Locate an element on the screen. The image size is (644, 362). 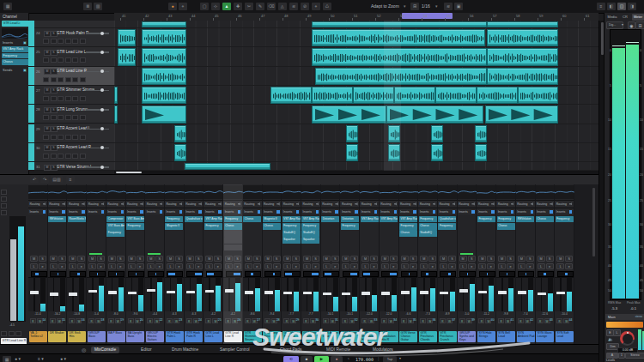
inspector-insert-slot: Chorus is located at coordinates (15, 62).